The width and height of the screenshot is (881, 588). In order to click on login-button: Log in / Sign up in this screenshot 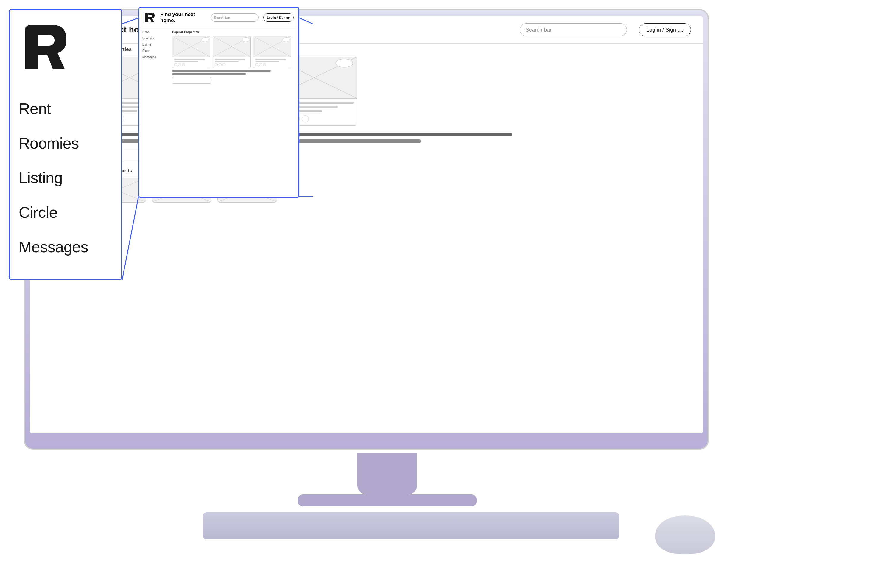, I will do `click(665, 30)`.